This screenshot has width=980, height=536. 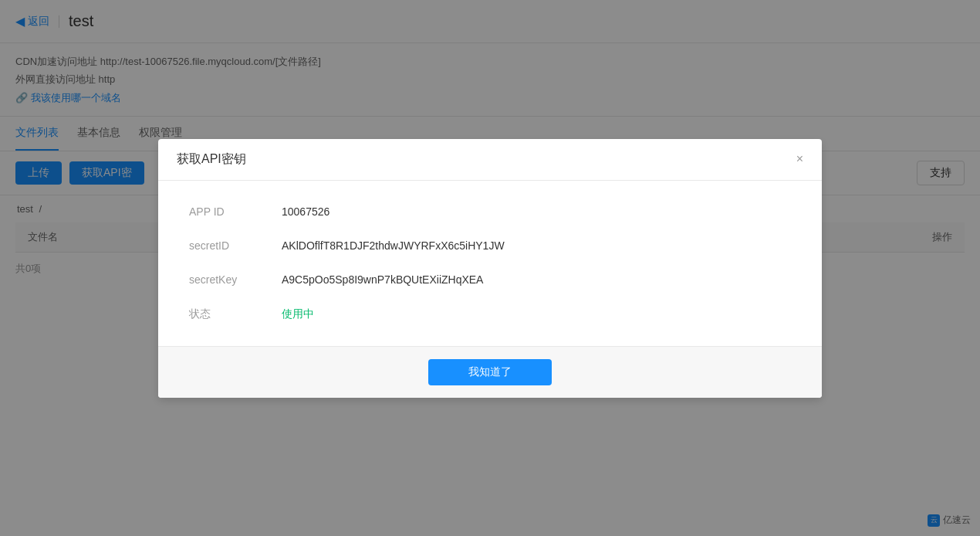 I want to click on value-status: 使用中, so click(x=298, y=314).